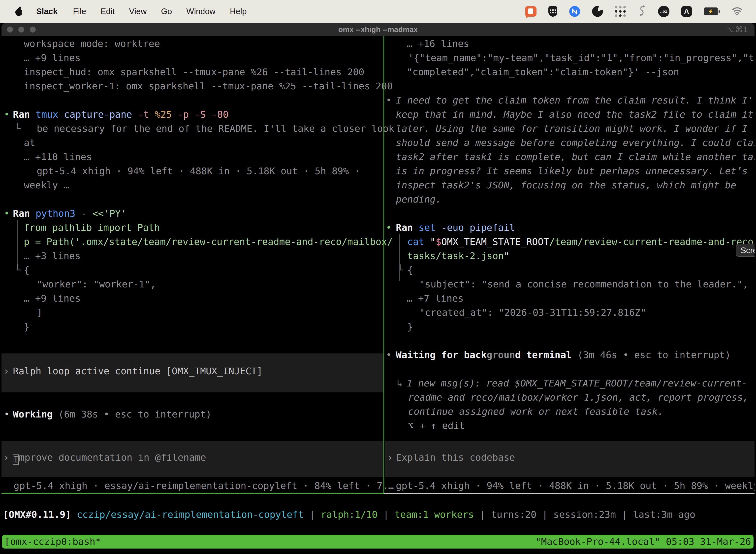 The height and width of the screenshot is (554, 756). Describe the element at coordinates (47, 11) in the screenshot. I see `active-app-name: Slack` at that location.